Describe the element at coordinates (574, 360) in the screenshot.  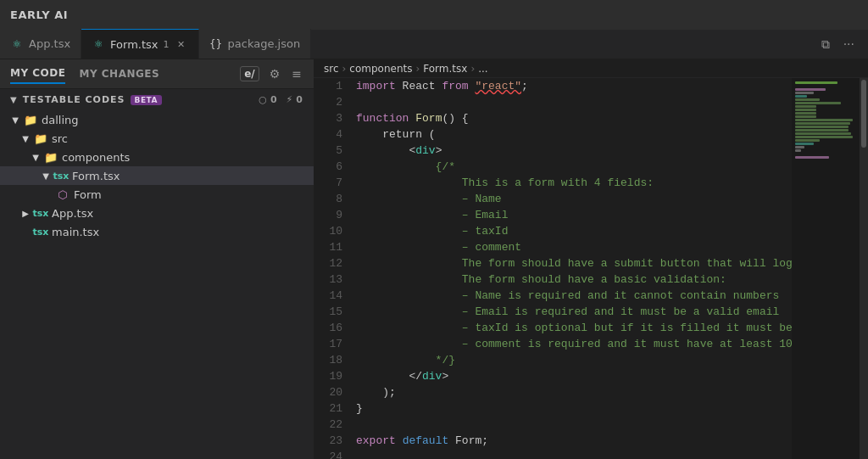
I see `code-line-18: */}` at that location.